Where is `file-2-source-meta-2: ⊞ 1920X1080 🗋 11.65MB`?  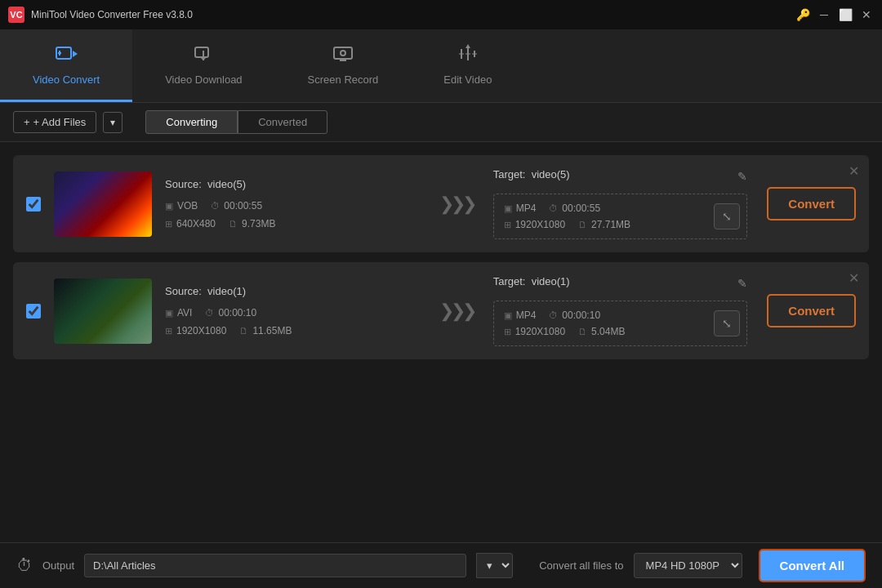 file-2-source-meta-2: ⊞ 1920X1080 🗋 11.65MB is located at coordinates (292, 331).